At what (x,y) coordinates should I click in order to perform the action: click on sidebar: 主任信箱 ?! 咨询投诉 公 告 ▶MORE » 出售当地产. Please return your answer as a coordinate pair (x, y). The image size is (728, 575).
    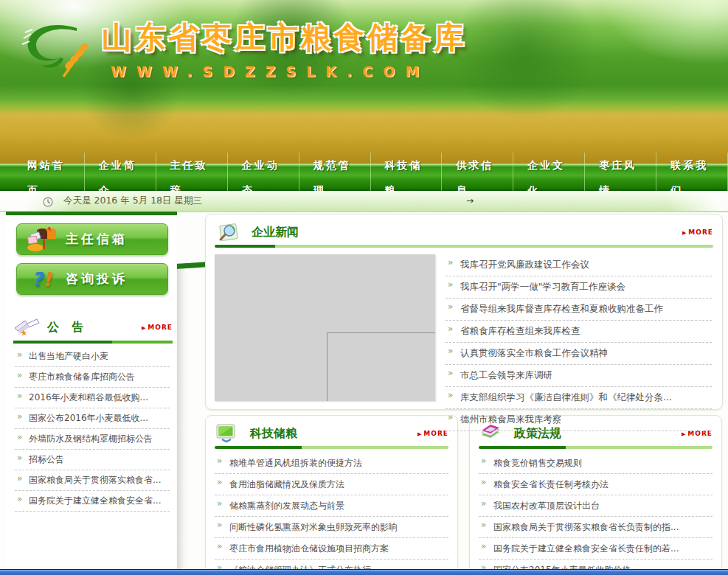
    Looking at the image, I should click on (91, 394).